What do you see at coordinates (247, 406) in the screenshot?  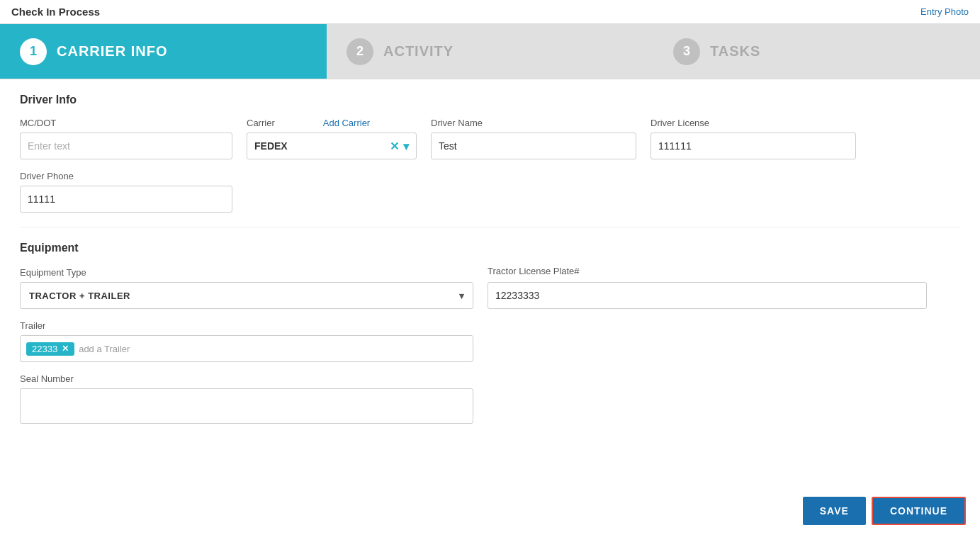 I see `seal-number-input` at bounding box center [247, 406].